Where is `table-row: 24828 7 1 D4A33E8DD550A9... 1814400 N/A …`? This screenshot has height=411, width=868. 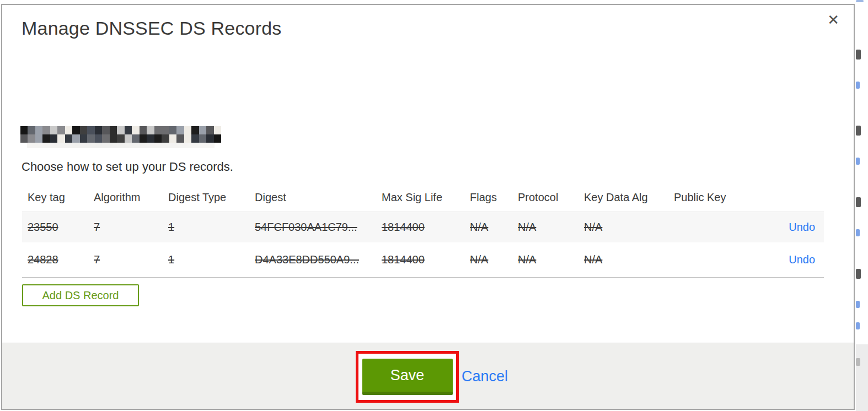 table-row: 24828 7 1 D4A33E8DD550A9... 1814400 N/A … is located at coordinates (423, 260).